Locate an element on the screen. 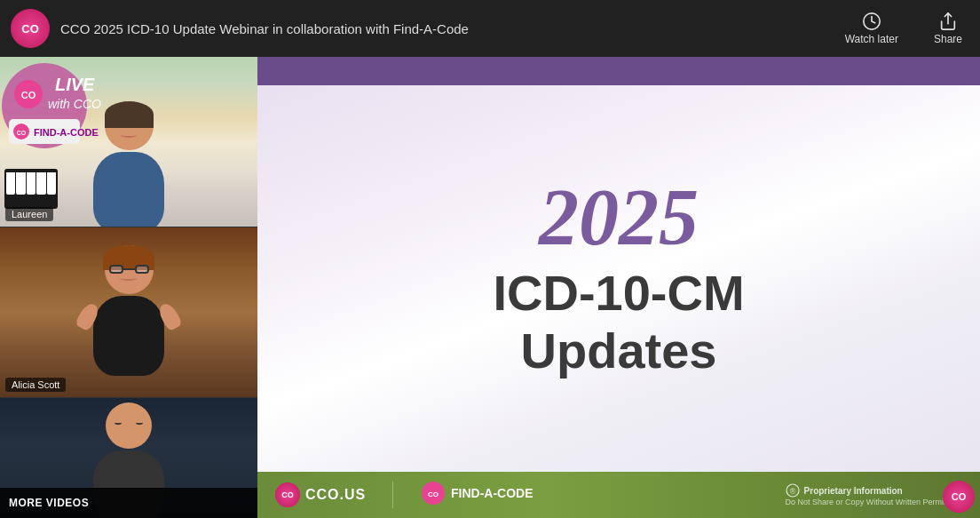  lock-icon: ® is located at coordinates (793, 490).